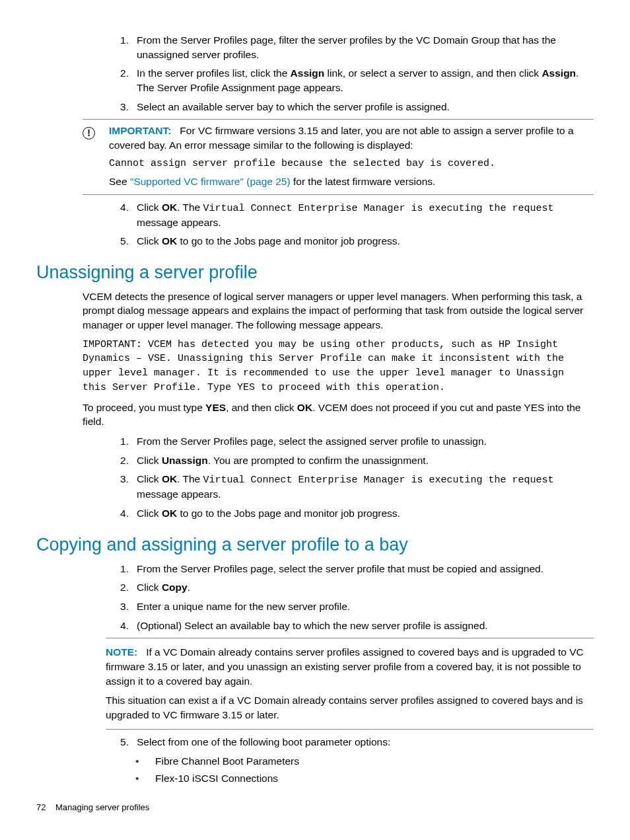  Describe the element at coordinates (350, 707) in the screenshot. I see `note-text: This situation can exist a if a VC Domai…` at that location.